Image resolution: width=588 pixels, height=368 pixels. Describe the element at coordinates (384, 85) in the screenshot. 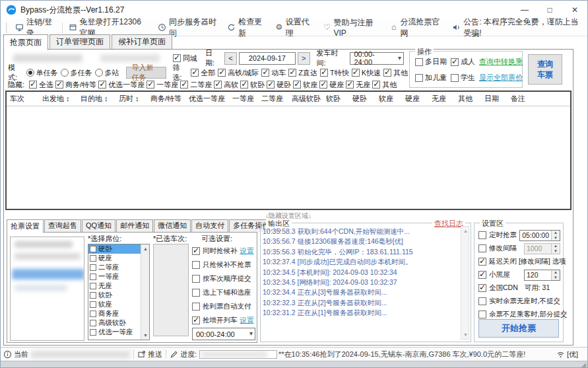

I see `hide-option: 其他` at that location.